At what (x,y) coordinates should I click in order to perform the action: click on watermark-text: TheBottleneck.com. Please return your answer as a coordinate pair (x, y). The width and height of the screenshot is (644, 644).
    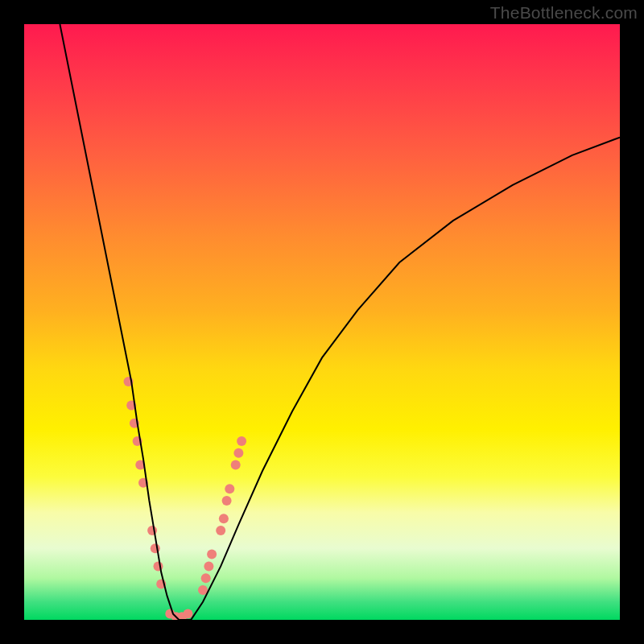
    Looking at the image, I should click on (564, 13).